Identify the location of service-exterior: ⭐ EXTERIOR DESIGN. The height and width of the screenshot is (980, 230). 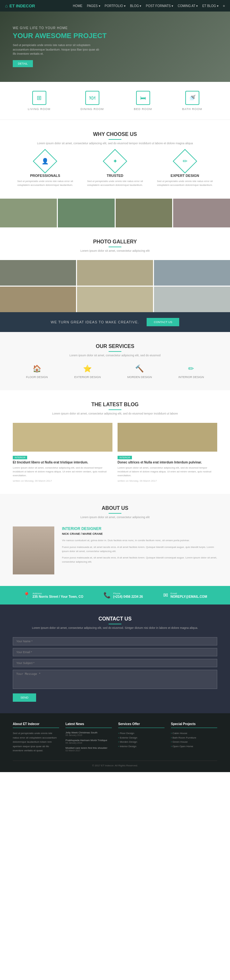
(87, 371).